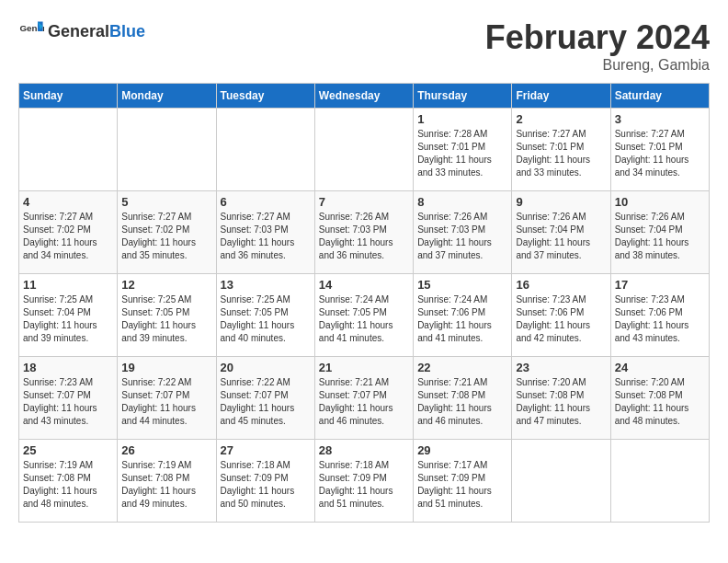 This screenshot has width=728, height=563. What do you see at coordinates (266, 202) in the screenshot?
I see `day-number: 6` at bounding box center [266, 202].